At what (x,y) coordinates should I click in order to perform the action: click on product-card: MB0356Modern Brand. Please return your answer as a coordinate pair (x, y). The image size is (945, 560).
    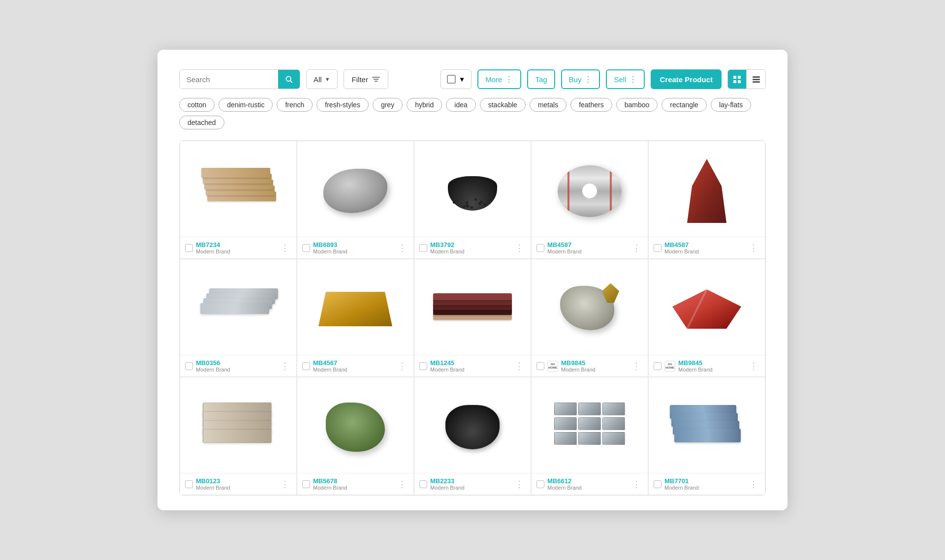
    Looking at the image, I should click on (238, 318).